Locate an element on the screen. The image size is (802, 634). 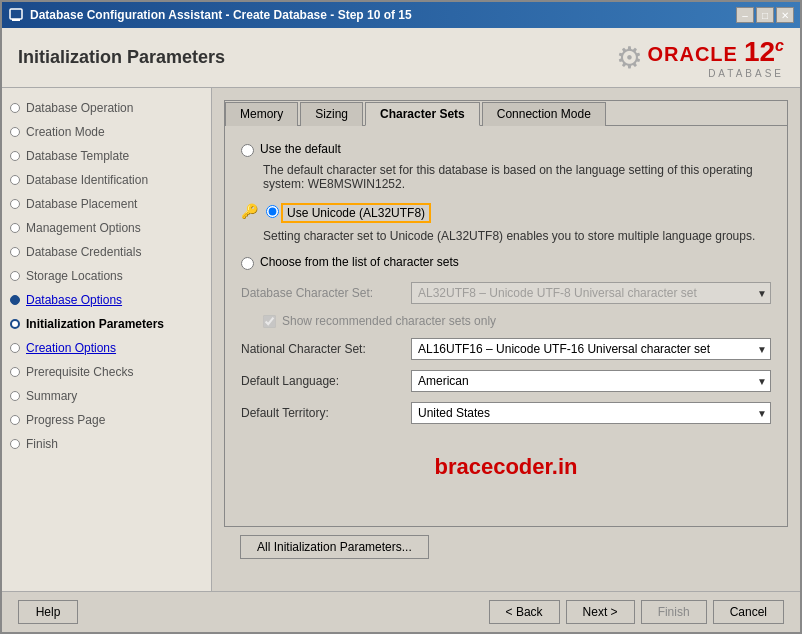
sidebar-item-summary: Summary is located at coordinates (106, 396).